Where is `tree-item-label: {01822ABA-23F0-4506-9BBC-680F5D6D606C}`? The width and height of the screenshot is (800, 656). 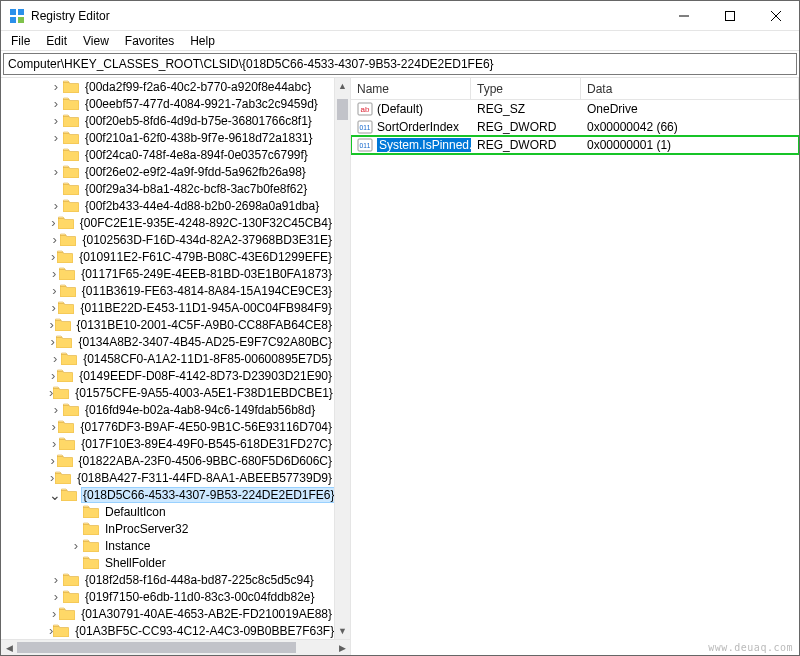
tree-item-label: {01822ABA-23F0-4506-9BBC-680F5D6D606C} is located at coordinates (206, 461).